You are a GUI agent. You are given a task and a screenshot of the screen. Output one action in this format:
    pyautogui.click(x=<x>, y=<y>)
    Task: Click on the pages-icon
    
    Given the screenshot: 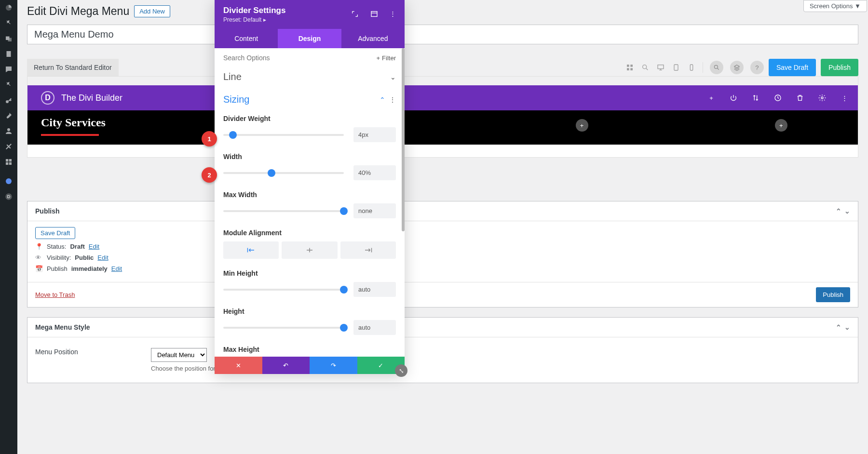 What is the action you would take?
    pyautogui.click(x=9, y=54)
    